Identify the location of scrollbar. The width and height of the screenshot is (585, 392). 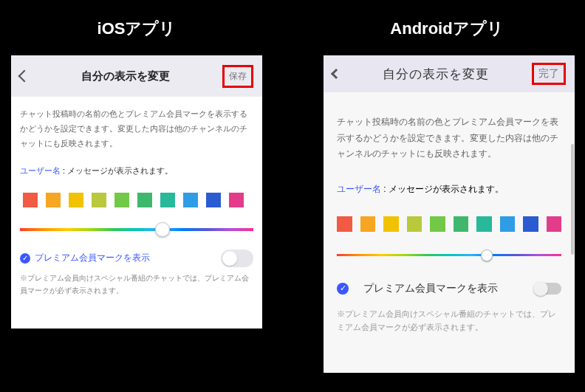
(572, 199).